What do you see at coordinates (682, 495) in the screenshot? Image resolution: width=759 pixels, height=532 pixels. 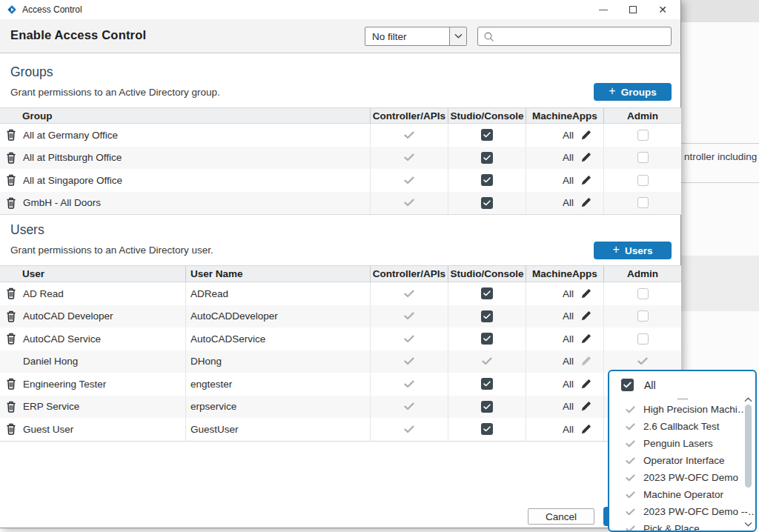 I see `machine-item: Machine Operator` at bounding box center [682, 495].